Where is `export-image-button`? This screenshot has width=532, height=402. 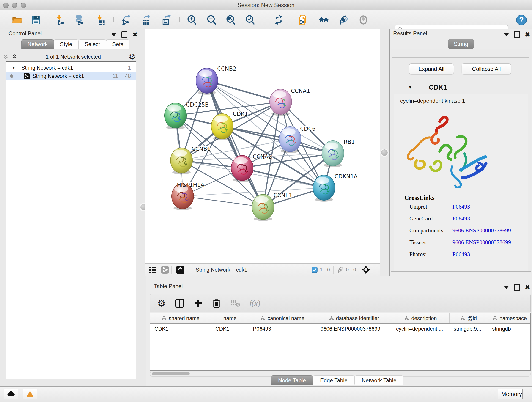 export-image-button is located at coordinates (166, 20).